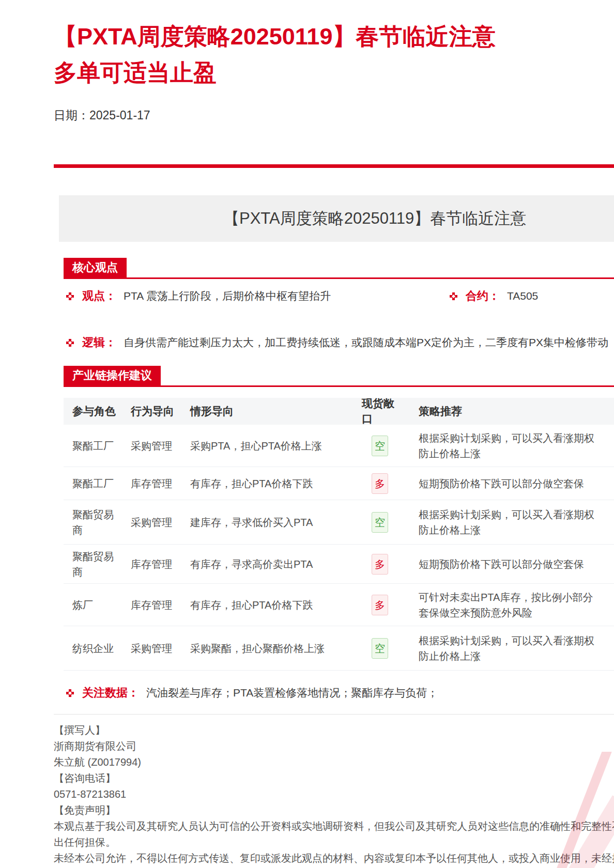 Image resolution: width=614 pixels, height=868 pixels. I want to click on situation-cell: 采购PTA，担心PTA价格上涨, so click(275, 445).